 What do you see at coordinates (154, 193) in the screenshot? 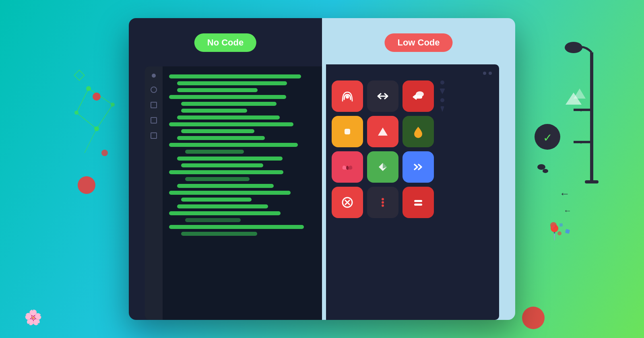
I see `editor-sidebar` at bounding box center [154, 193].